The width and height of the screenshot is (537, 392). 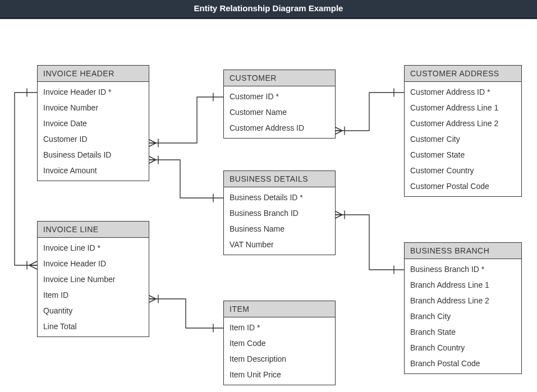 What do you see at coordinates (463, 139) in the screenshot?
I see `entity-attr: Customer City` at bounding box center [463, 139].